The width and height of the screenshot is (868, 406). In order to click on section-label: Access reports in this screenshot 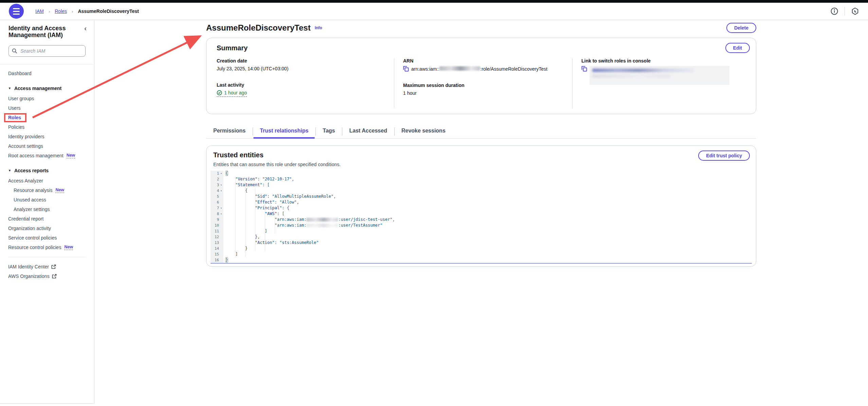, I will do `click(31, 171)`.